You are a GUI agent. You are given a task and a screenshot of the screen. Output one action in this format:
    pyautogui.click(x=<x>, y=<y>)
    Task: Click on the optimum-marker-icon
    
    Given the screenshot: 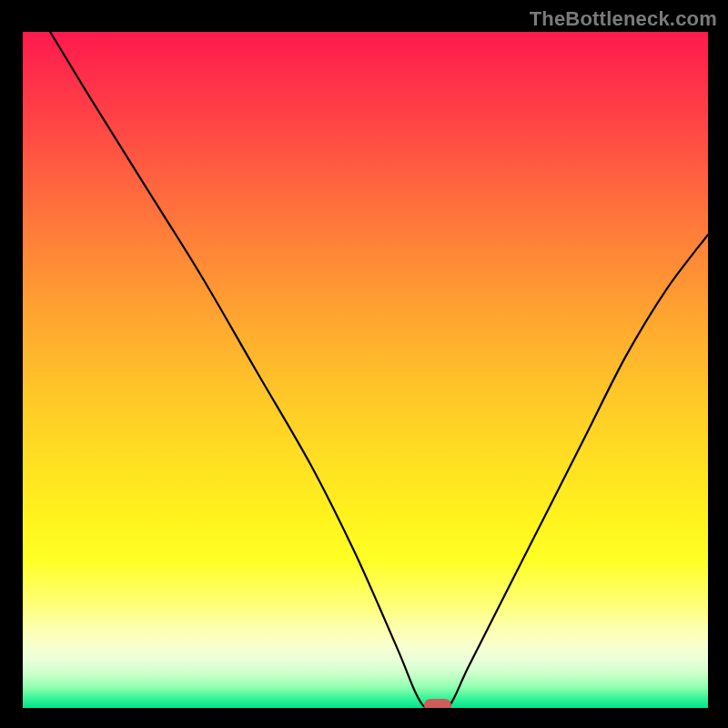 What is the action you would take?
    pyautogui.click(x=438, y=703)
    